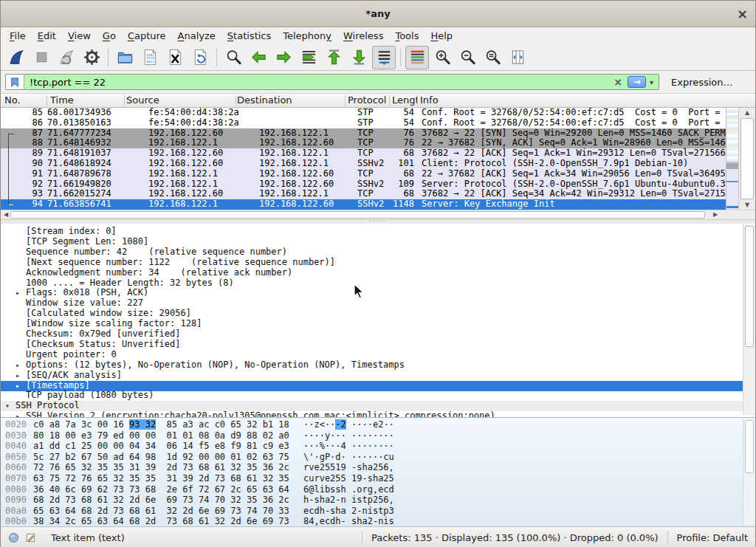 The image size is (756, 547). Describe the element at coordinates (378, 263) in the screenshot. I see `detail-row: [Next sequence number: 1122 (relative se…` at that location.